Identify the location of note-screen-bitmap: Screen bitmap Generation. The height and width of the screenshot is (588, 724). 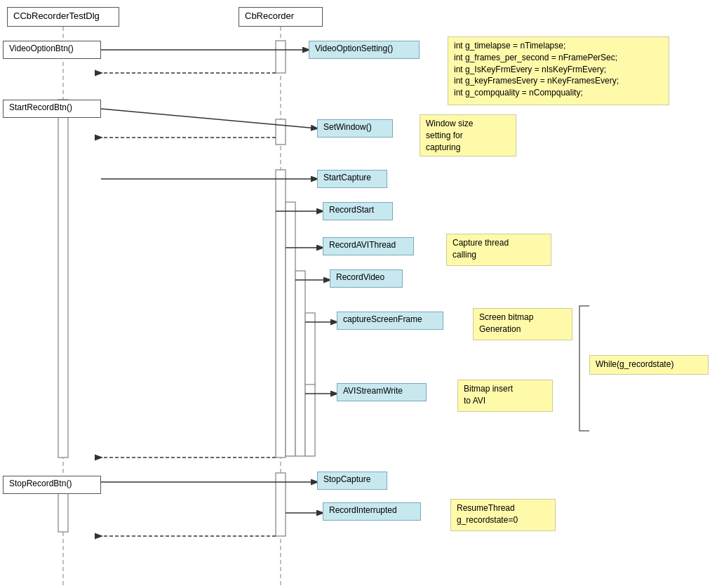
(523, 324).